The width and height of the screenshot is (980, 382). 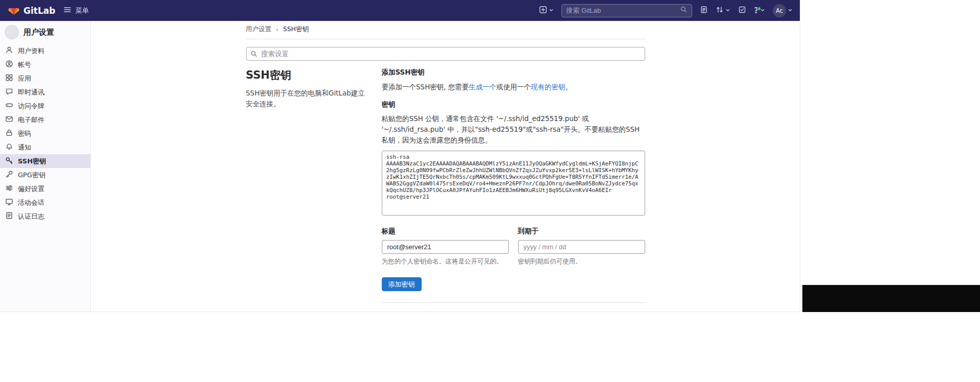 What do you see at coordinates (446, 32) in the screenshot?
I see `breadcrumb: 用户设置 › SSH密钥` at bounding box center [446, 32].